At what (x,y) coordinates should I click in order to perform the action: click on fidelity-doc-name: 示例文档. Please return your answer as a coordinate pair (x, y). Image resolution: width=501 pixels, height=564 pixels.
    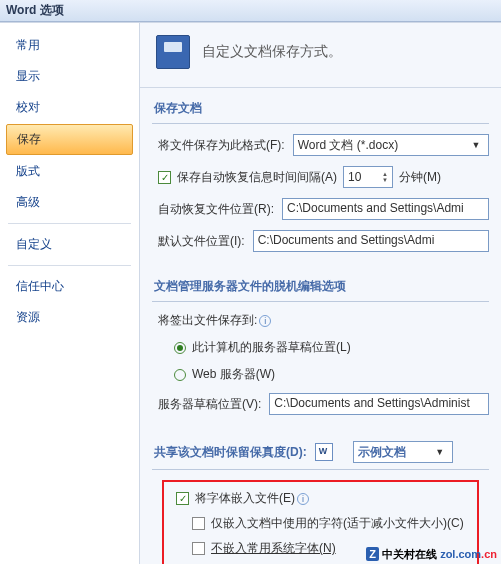
    Looking at the image, I should click on (382, 452).